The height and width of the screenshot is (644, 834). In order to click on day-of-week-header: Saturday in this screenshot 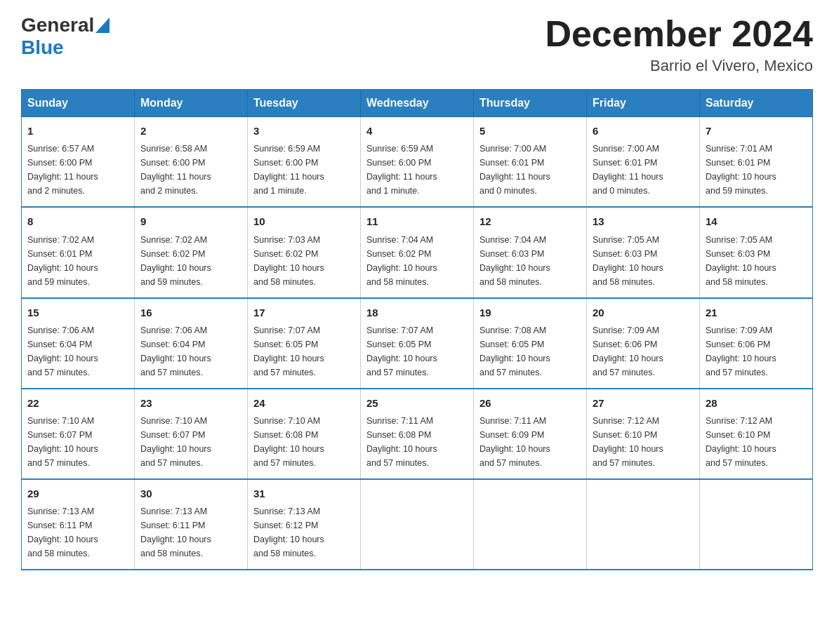, I will do `click(757, 104)`.